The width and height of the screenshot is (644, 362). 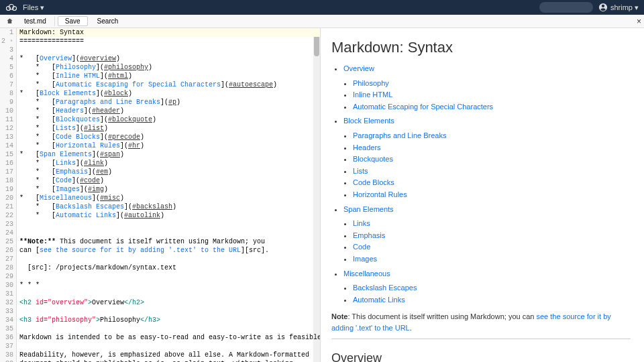 What do you see at coordinates (160, 233) in the screenshot?
I see `editor-line: 24` at bounding box center [160, 233].